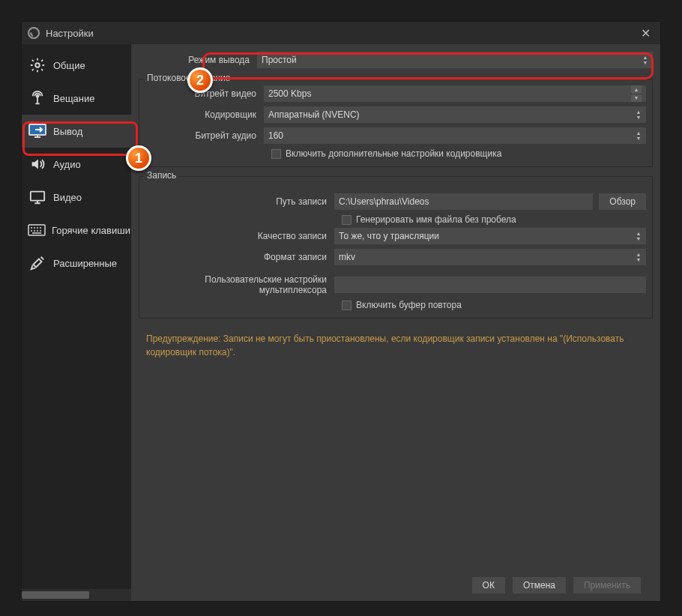 Image resolution: width=682 pixels, height=616 pixels. I want to click on sidebar-item-label: Вещание, so click(74, 99).